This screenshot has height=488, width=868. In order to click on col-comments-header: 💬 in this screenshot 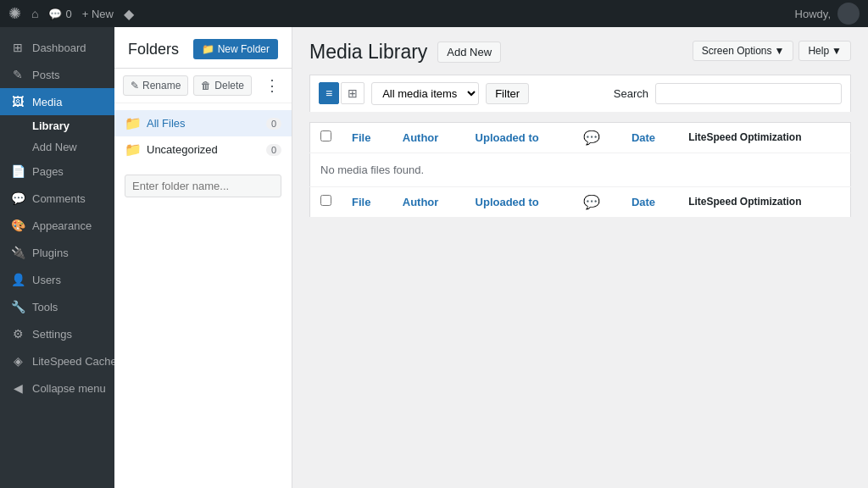, I will do `click(597, 137)`.